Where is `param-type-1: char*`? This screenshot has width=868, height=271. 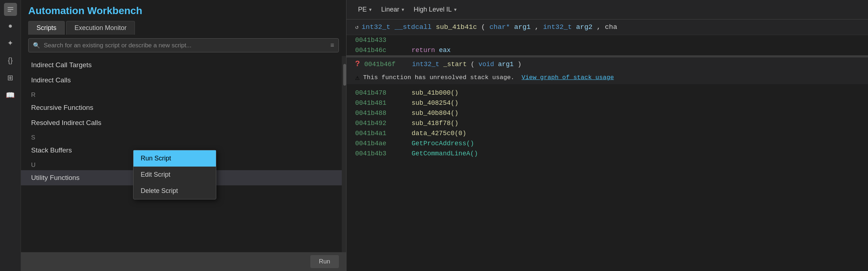 param-type-1: char* is located at coordinates (500, 27).